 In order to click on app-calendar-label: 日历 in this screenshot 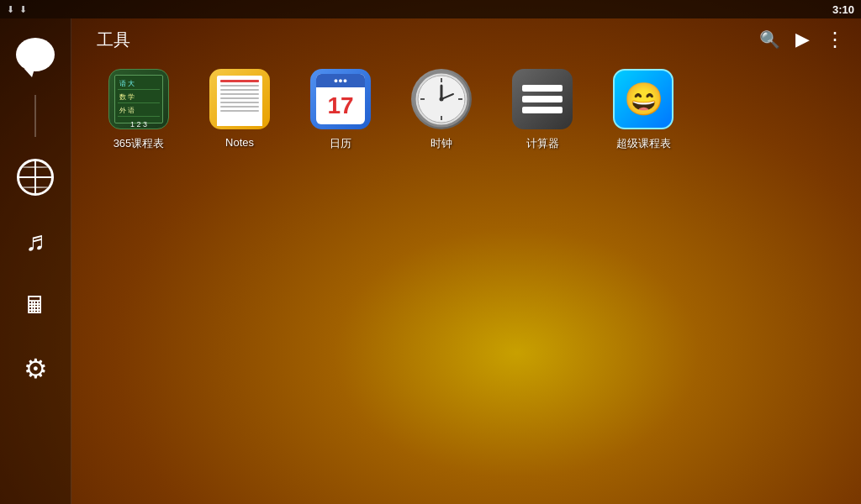, I will do `click(341, 144)`.